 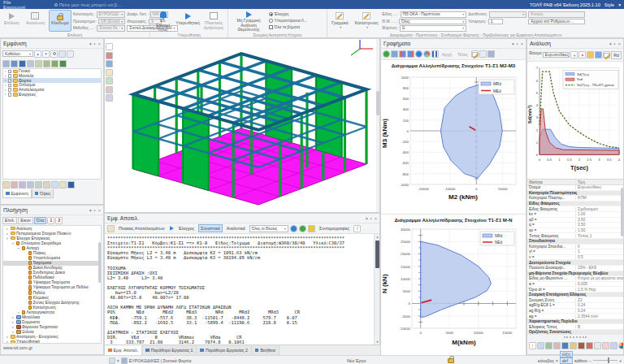 I want to click on checkbox: ✓, so click(x=10, y=81).